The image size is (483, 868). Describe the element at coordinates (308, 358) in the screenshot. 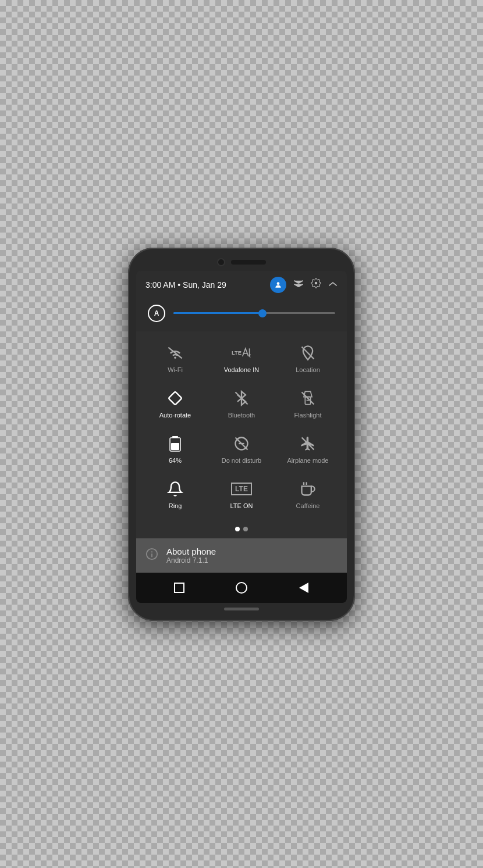

I see `tile-location: Location` at that location.